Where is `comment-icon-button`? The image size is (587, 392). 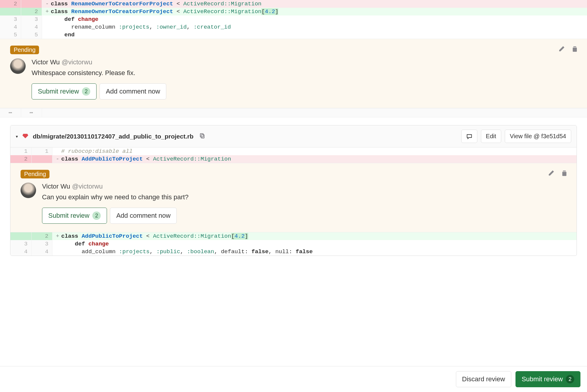 comment-icon-button is located at coordinates (469, 136).